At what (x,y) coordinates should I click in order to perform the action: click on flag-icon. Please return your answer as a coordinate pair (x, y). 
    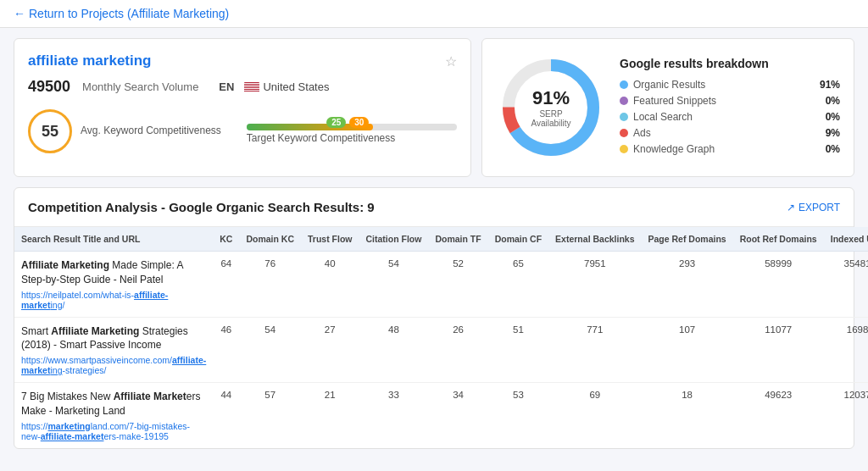
    Looking at the image, I should click on (252, 87).